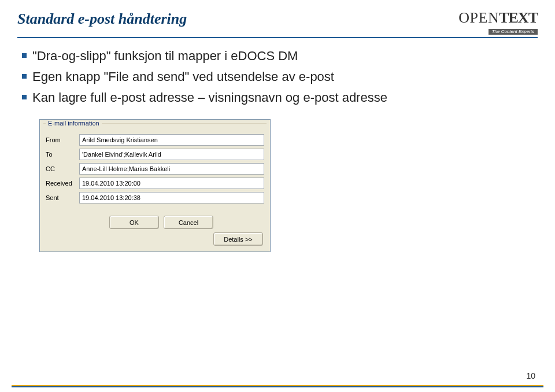 The height and width of the screenshot is (392, 555). Describe the element at coordinates (172, 183) in the screenshot. I see `input-received` at that location.